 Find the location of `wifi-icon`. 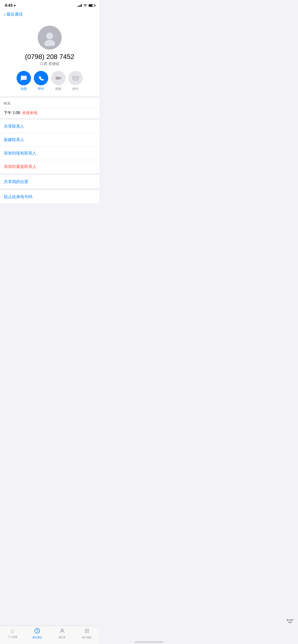

wifi-icon is located at coordinates (85, 6).